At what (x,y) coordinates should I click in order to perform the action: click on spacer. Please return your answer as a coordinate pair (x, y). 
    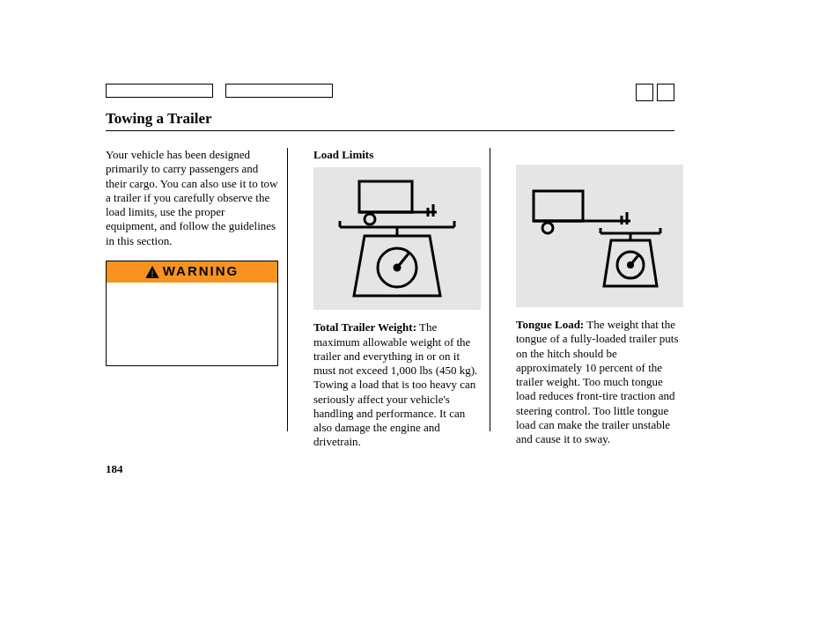
    Looking at the image, I should click on (600, 157).